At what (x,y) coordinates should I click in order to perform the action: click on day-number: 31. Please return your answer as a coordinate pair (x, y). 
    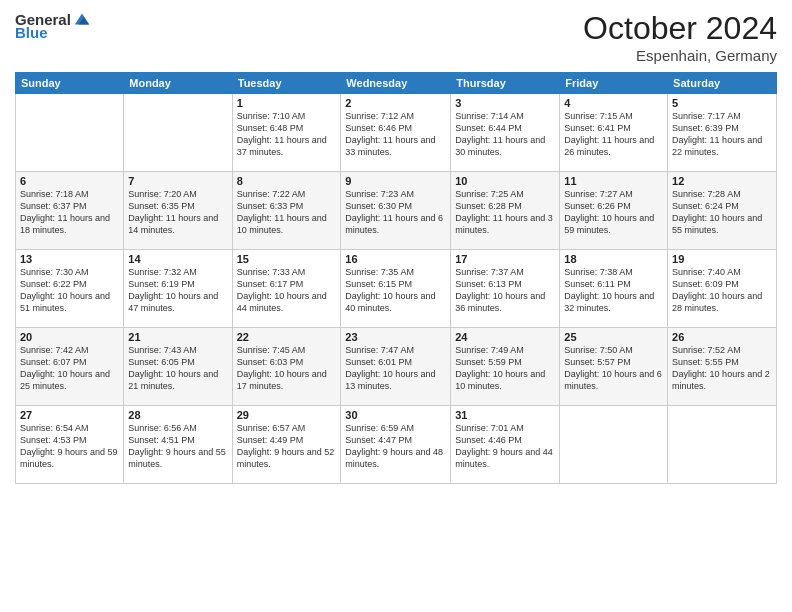
    Looking at the image, I should click on (505, 415).